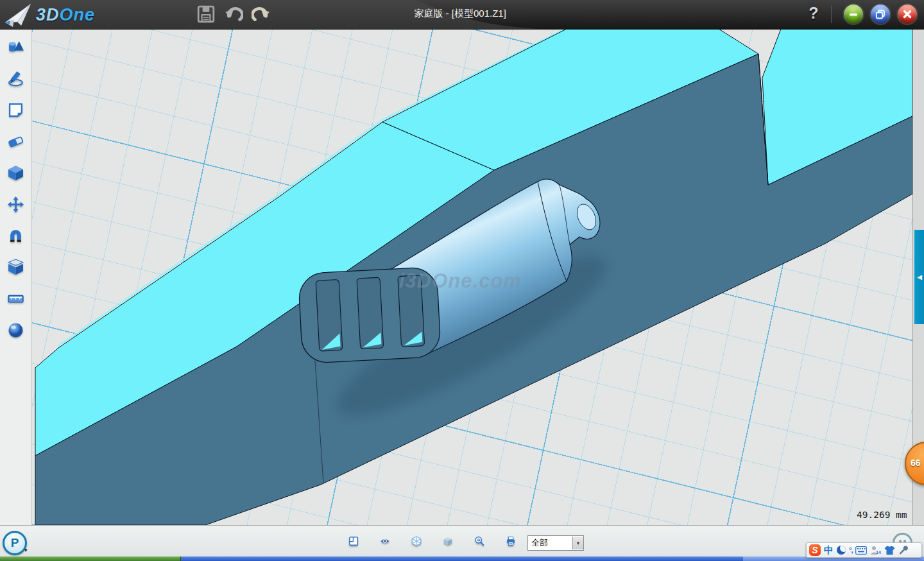  Describe the element at coordinates (65, 15) in the screenshot. I see `brand-text: 3DOne` at that location.